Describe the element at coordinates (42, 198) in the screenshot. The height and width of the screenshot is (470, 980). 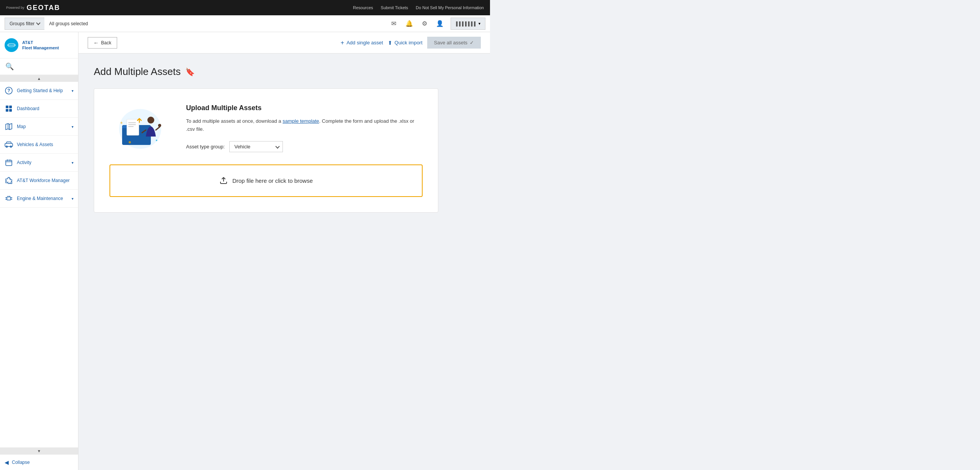
I see `sidebar-engine-label: Engine & Maintenance` at that location.